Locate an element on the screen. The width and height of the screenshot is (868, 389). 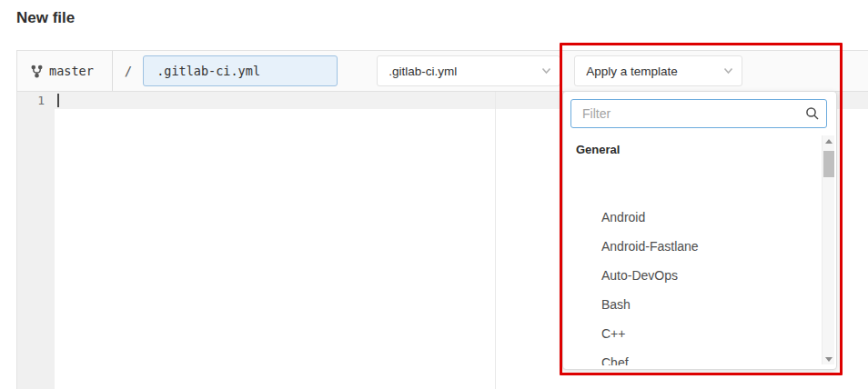
template-item-chef: Chef is located at coordinates (706, 356).